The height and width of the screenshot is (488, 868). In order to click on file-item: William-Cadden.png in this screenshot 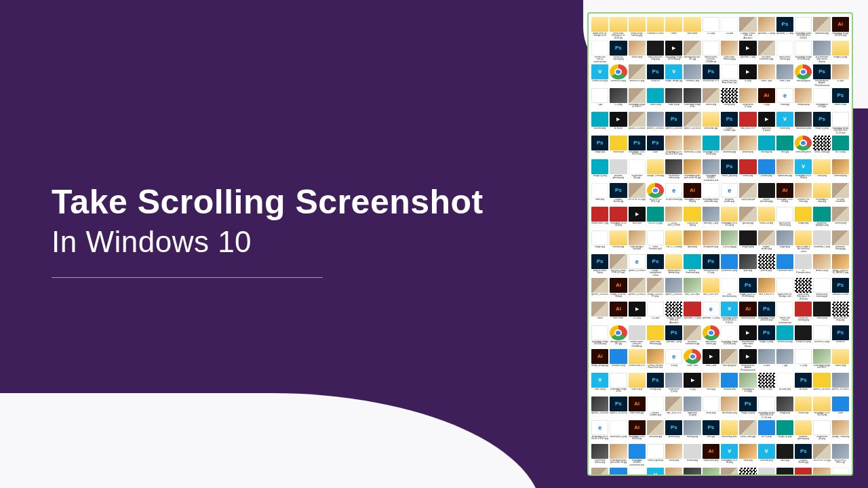, I will do `click(730, 123)`.